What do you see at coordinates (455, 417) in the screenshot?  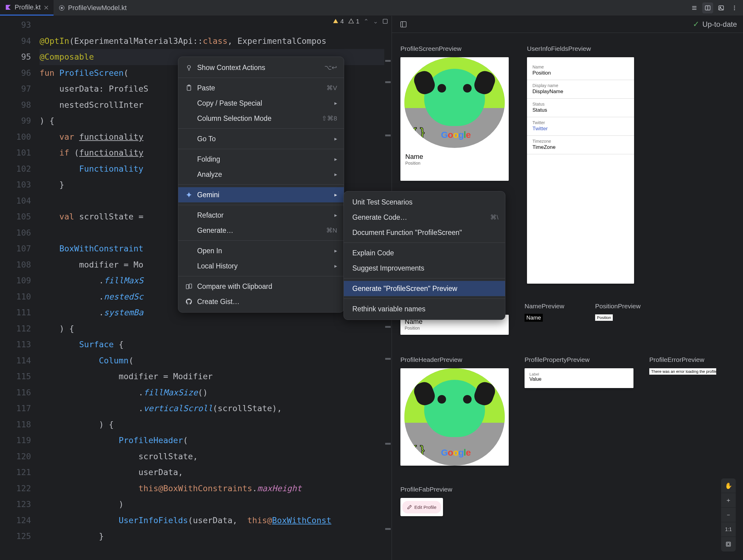 I see `profile-header-preview: { } Google` at bounding box center [455, 417].